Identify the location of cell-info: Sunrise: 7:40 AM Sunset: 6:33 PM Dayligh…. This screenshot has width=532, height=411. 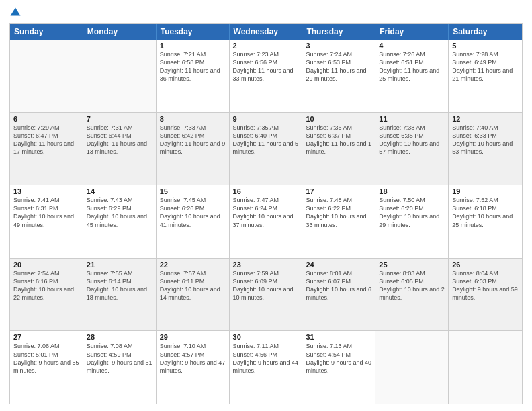
(485, 140).